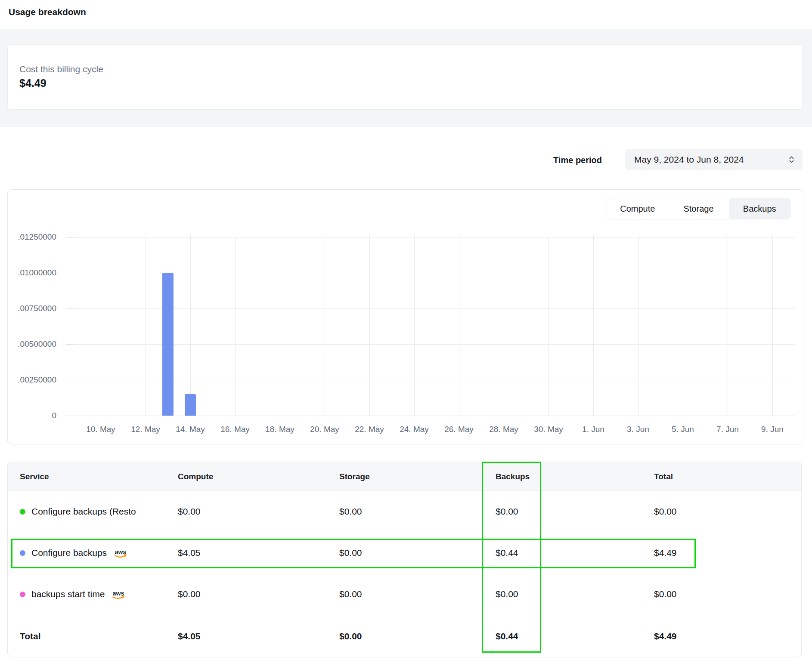 The image size is (812, 666). What do you see at coordinates (689, 160) in the screenshot?
I see `time-period-value: May 9, 2024 to Jun 8, 2024` at bounding box center [689, 160].